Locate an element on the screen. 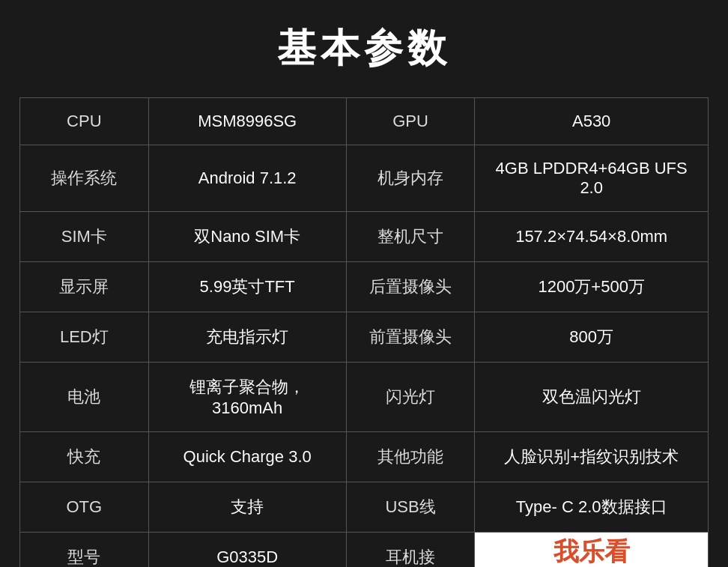 The image size is (728, 567). label-col2-row3: 后置摄像头 is located at coordinates (410, 288).